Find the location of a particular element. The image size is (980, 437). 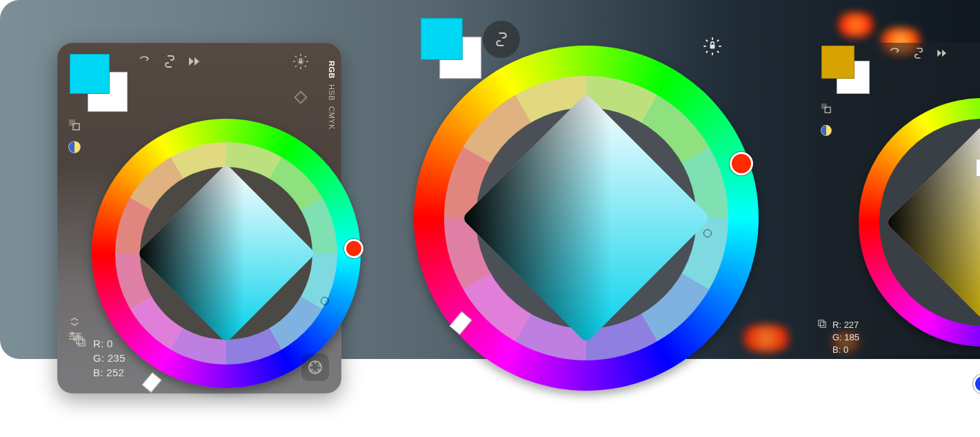

fg-bg-swatches-floating is located at coordinates (451, 48).